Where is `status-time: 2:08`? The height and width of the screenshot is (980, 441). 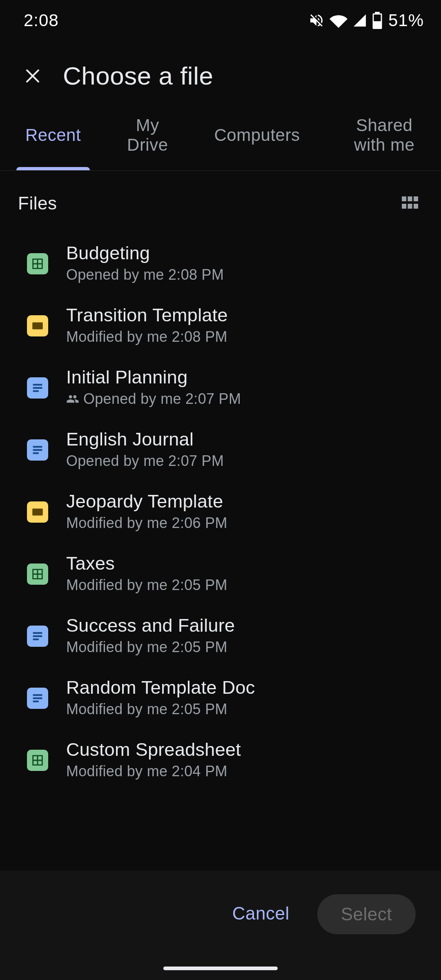 status-time: 2:08 is located at coordinates (41, 20).